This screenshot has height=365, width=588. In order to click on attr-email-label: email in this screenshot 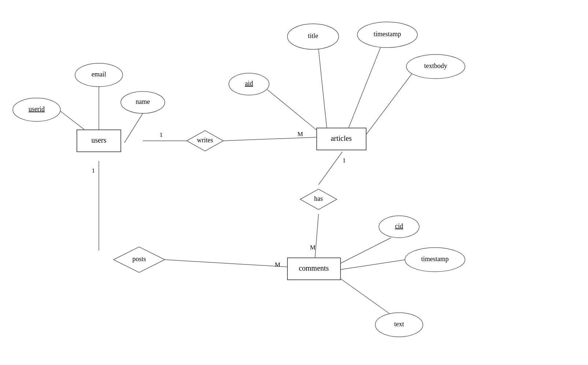, I will do `click(99, 74)`.